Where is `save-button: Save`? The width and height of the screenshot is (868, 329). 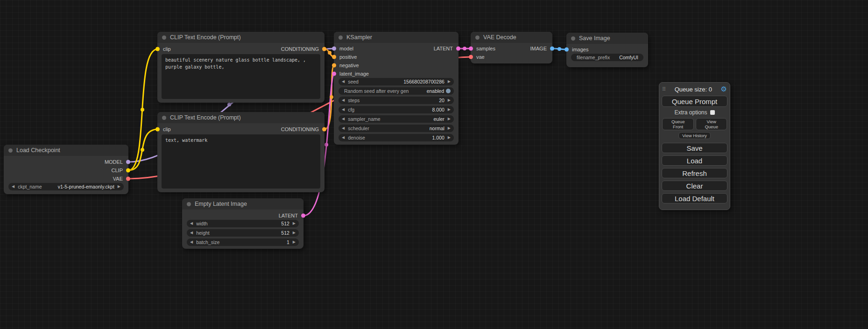
save-button: Save is located at coordinates (695, 148).